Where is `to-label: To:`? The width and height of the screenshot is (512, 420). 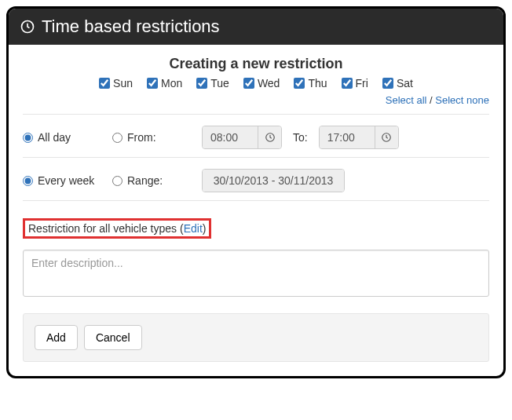 to-label: To: is located at coordinates (300, 137).